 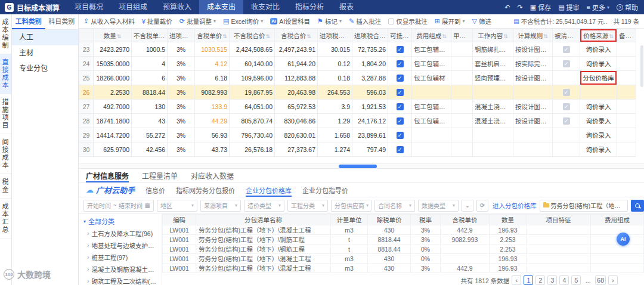 I want to click on page-button: 1, so click(x=528, y=280).